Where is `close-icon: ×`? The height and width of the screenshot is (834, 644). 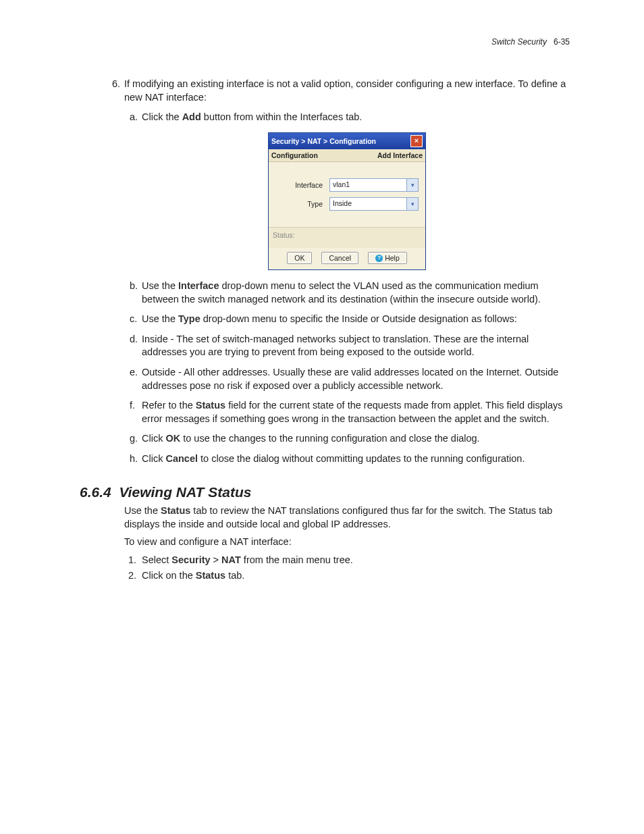 close-icon: × is located at coordinates (417, 141).